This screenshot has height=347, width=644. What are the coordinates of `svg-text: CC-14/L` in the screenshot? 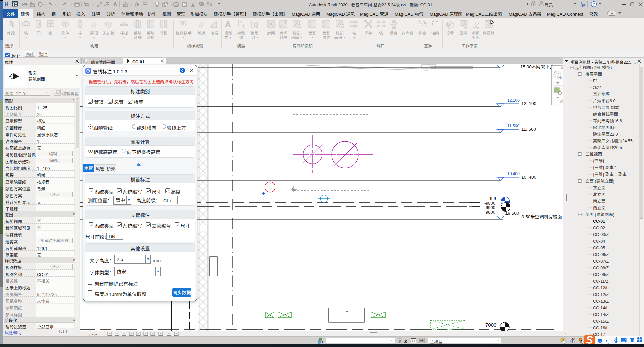 It's located at (601, 308).